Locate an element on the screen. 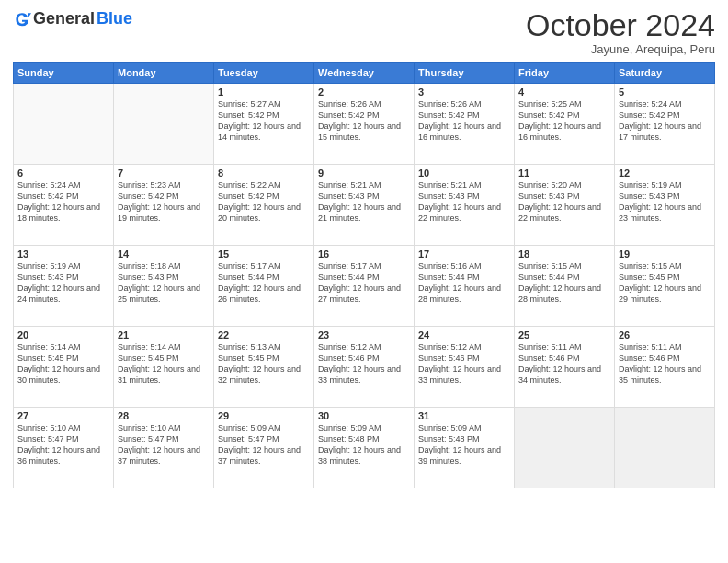 This screenshot has width=728, height=563. cell-info: Sunrise: 5:15 AM Sunset: 5:45 PM Dayligh… is located at coordinates (665, 283).